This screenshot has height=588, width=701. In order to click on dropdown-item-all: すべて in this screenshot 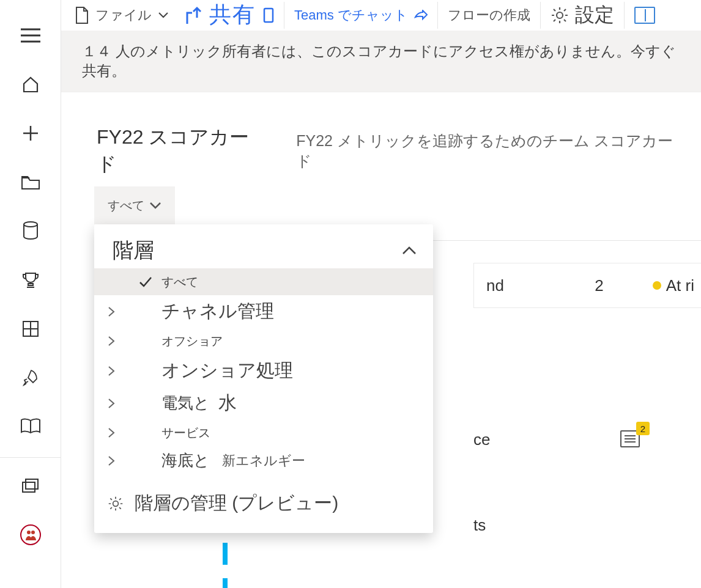, I will do `click(264, 282)`.